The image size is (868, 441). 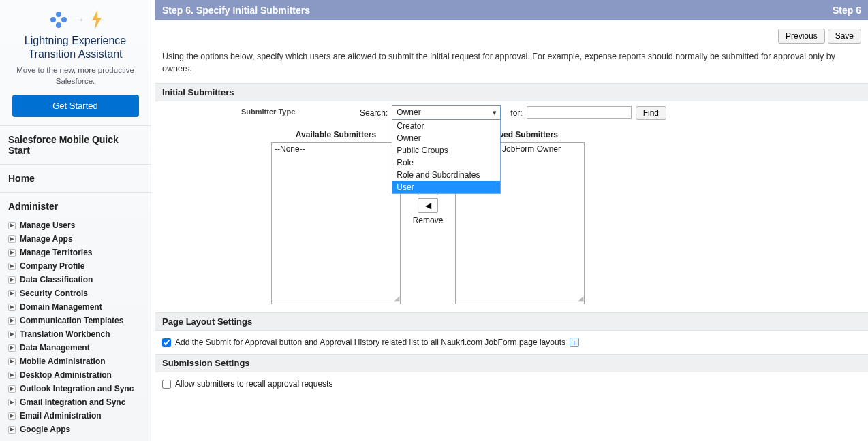 What do you see at coordinates (574, 342) in the screenshot?
I see `info-icon: i` at bounding box center [574, 342].